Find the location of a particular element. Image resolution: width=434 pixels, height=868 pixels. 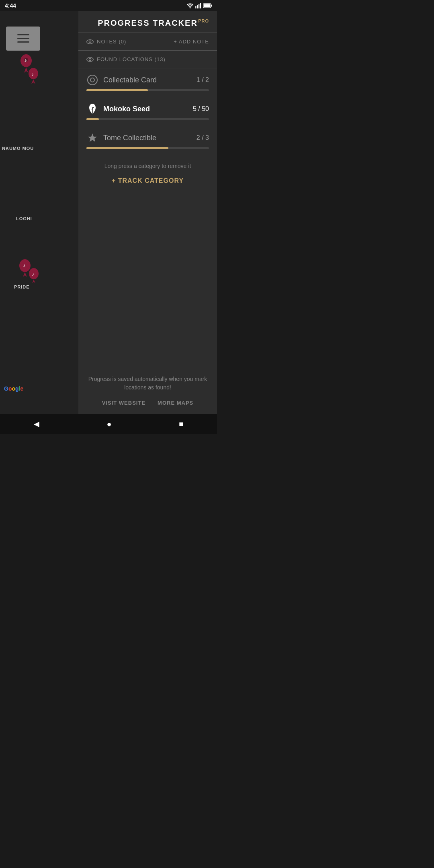

mokoko-seed-icon is located at coordinates (92, 109).